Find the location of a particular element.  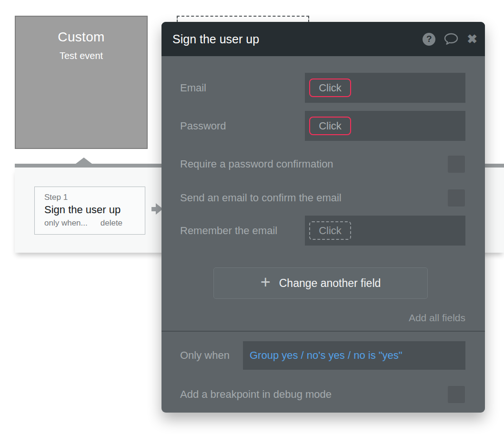

help-icon: ? is located at coordinates (429, 39).